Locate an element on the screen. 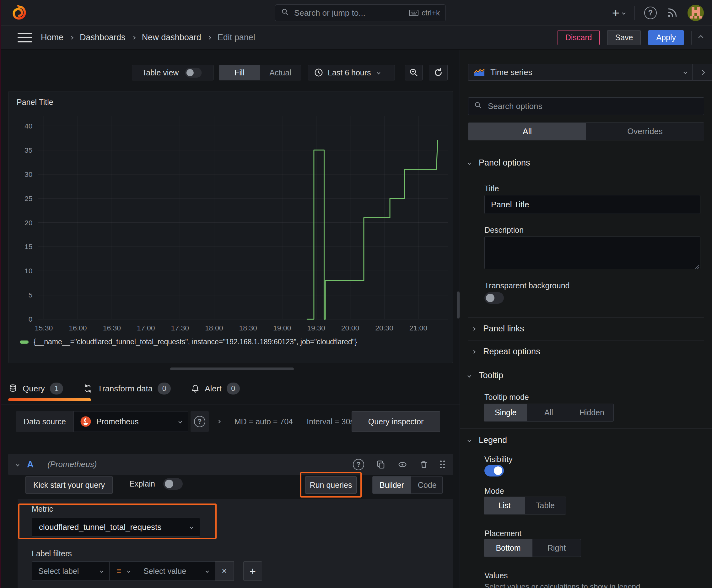 The width and height of the screenshot is (712, 588). series-color-swatch is located at coordinates (24, 342).